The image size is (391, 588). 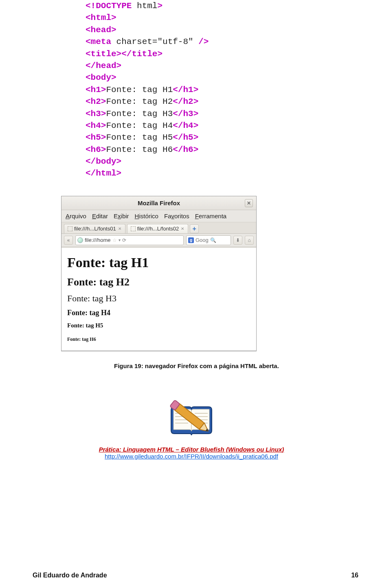 What do you see at coordinates (124, 240) in the screenshot?
I see `reload-icon: ⟳` at bounding box center [124, 240].